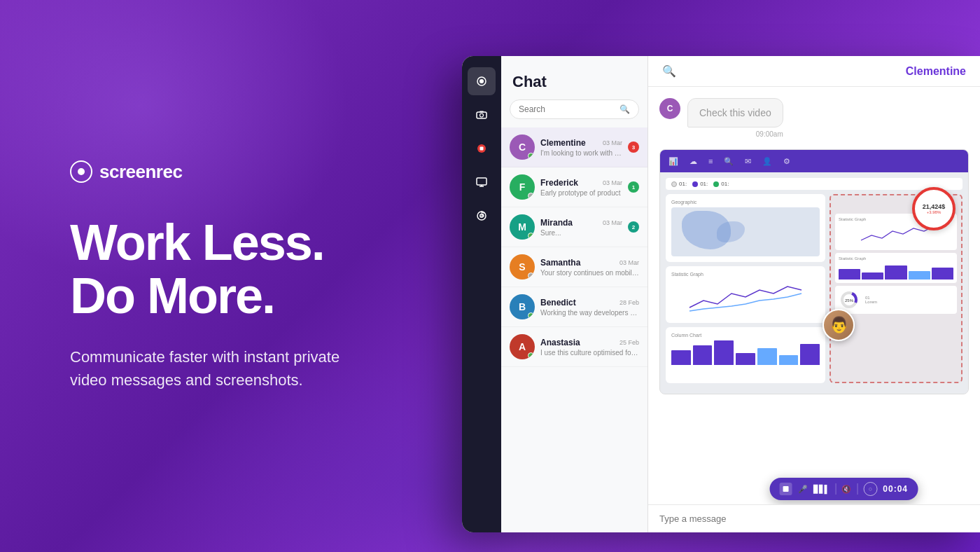  What do you see at coordinates (670, 109) in the screenshot?
I see `message-avatar: C` at bounding box center [670, 109].